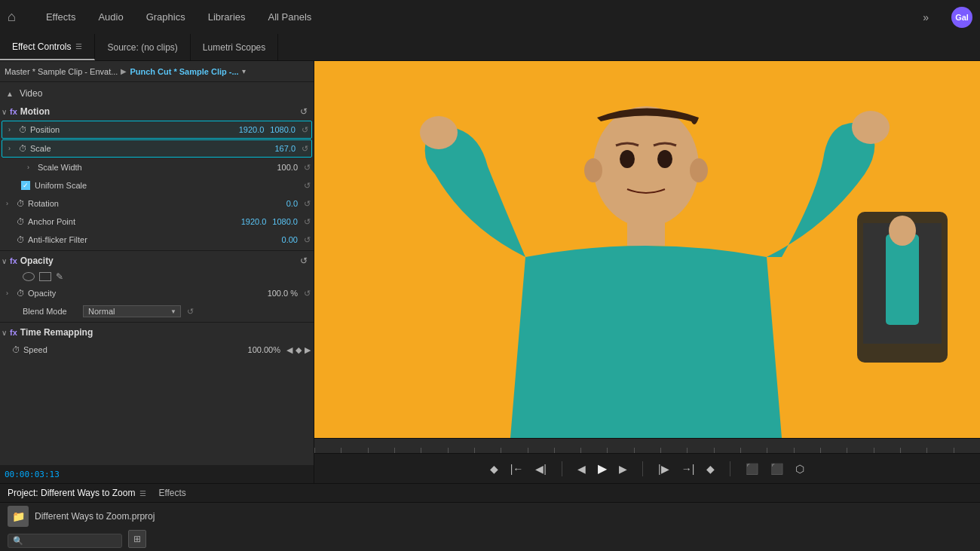 This screenshot has height=551, width=980. What do you see at coordinates (304, 112) in the screenshot?
I see `motion-reset-icon: ↺` at bounding box center [304, 112].